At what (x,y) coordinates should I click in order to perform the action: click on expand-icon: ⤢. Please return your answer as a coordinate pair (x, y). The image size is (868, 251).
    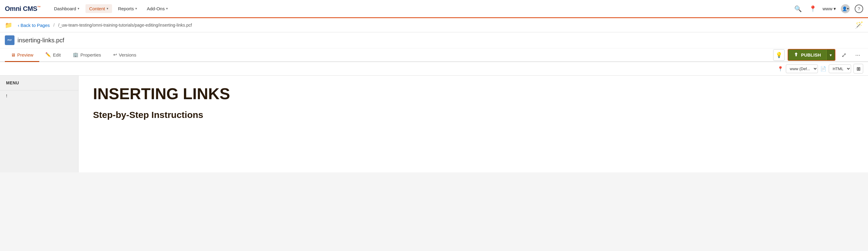
    Looking at the image, I should click on (844, 55).